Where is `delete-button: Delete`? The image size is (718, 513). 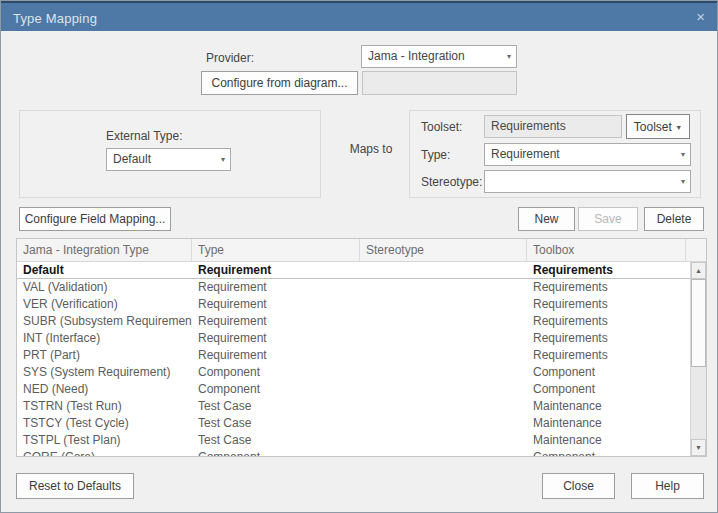
delete-button: Delete is located at coordinates (674, 219).